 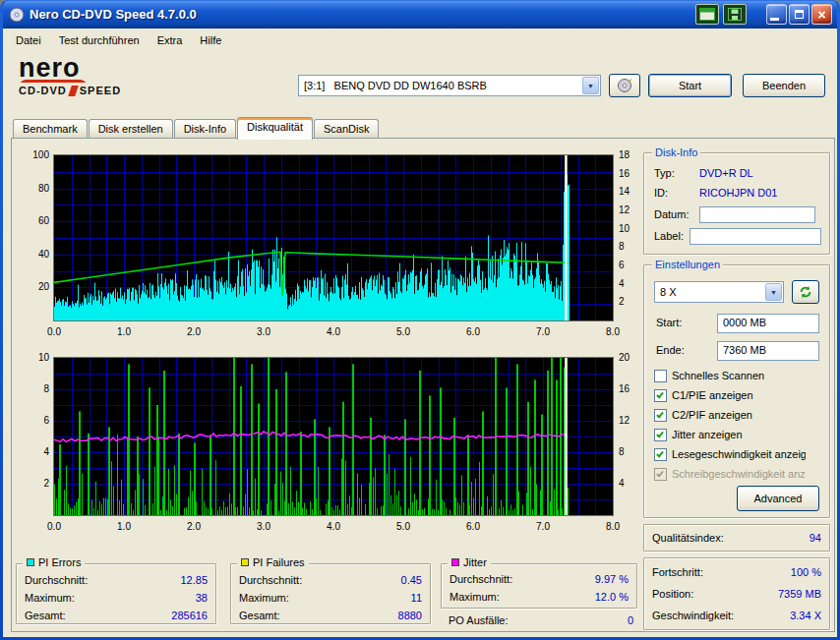 What do you see at coordinates (73, 90) in the screenshot?
I see `logo-speed-icon` at bounding box center [73, 90].